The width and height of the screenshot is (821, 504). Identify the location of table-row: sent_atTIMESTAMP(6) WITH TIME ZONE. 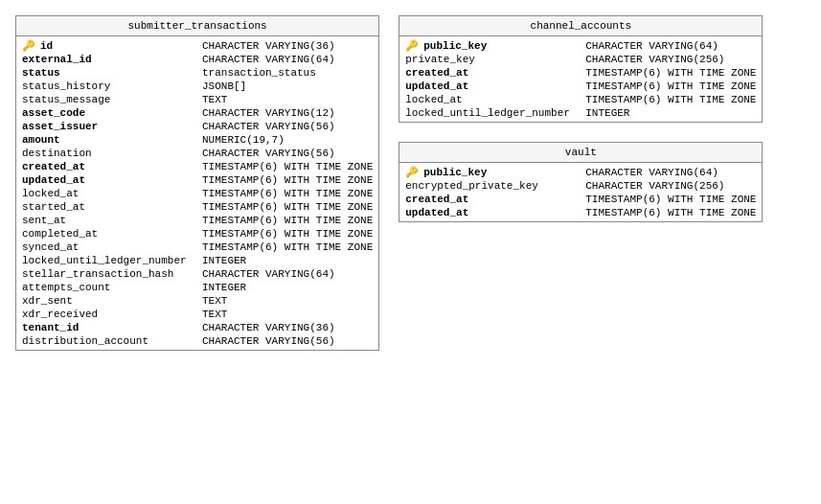
(197, 220).